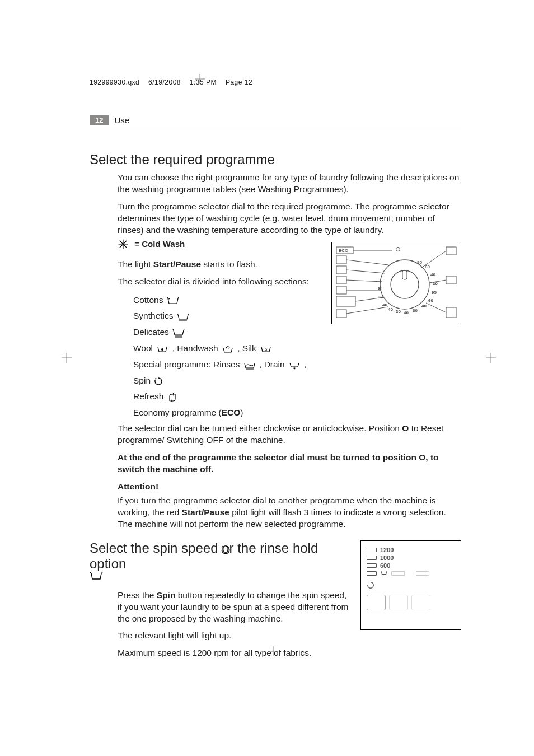 The width and height of the screenshot is (534, 756). Describe the element at coordinates (289, 218) in the screenshot. I see `paragraph: Turn the programme selector dial to the …` at that location.